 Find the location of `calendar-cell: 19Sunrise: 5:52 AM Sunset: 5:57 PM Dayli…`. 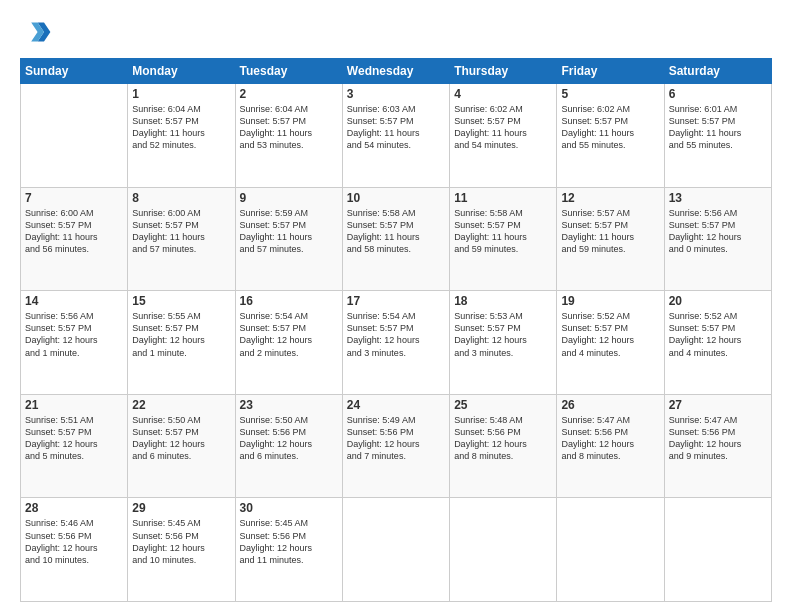

calendar-cell: 19Sunrise: 5:52 AM Sunset: 5:57 PM Dayli… is located at coordinates (610, 343).